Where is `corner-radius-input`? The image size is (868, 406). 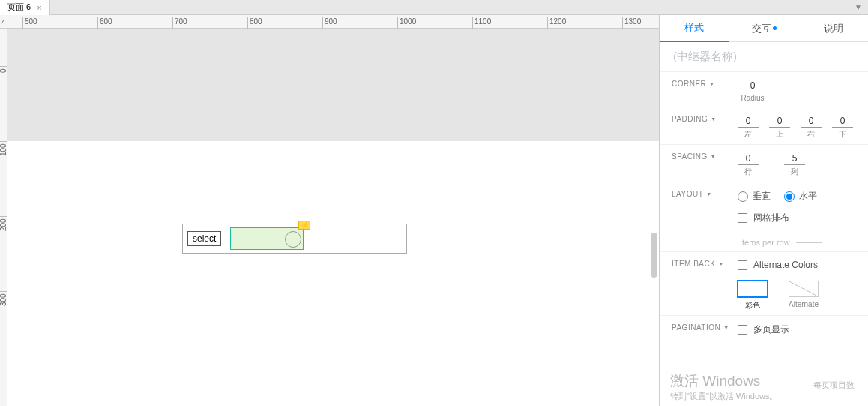
corner-radius-input is located at coordinates (753, 86).